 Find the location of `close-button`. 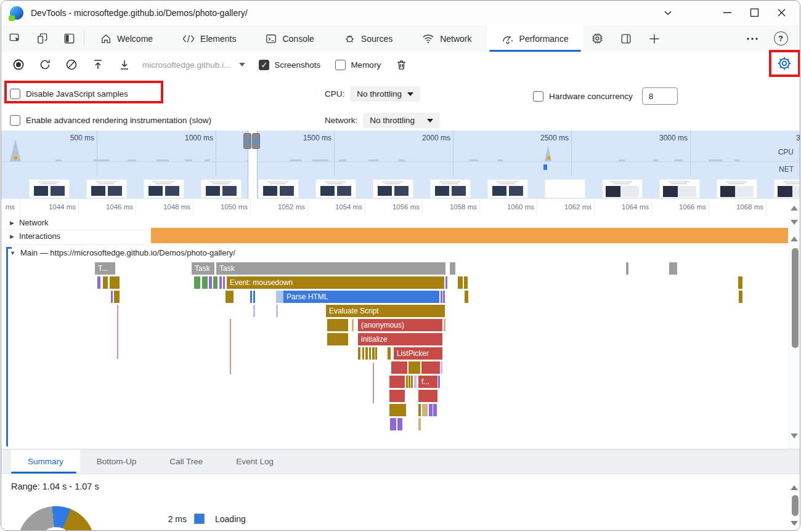

close-button is located at coordinates (781, 12).